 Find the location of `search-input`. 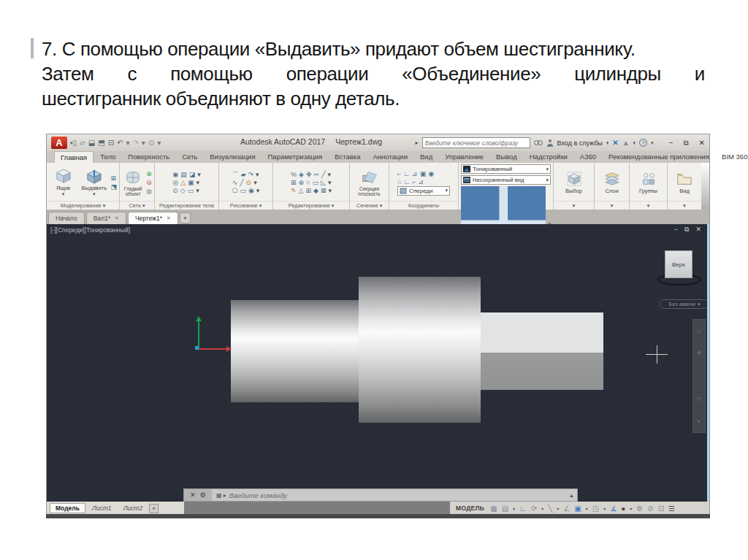

search-input is located at coordinates (476, 143).